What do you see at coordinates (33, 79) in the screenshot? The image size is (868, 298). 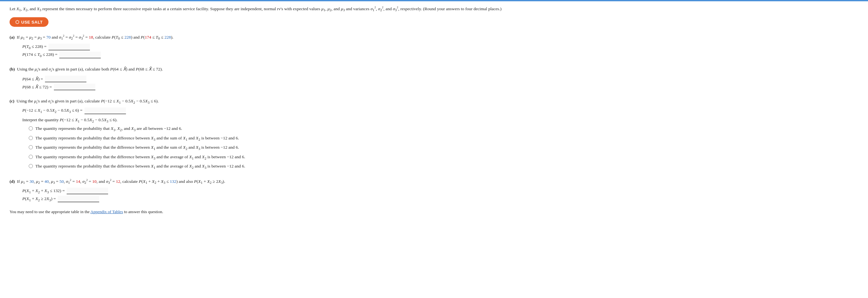 I see `label-b1: P(64 ≤ X̄) =` at bounding box center [33, 79].